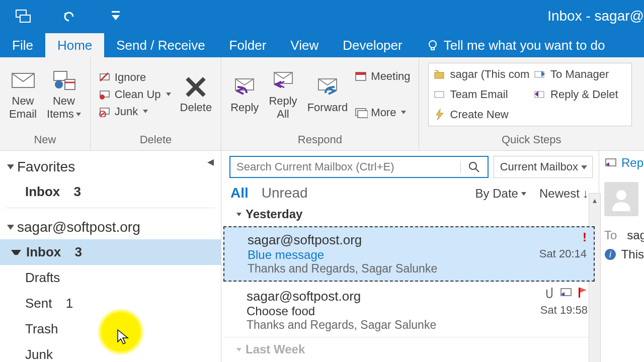  Describe the element at coordinates (74, 45) in the screenshot. I see `tab-home: Home` at that location.